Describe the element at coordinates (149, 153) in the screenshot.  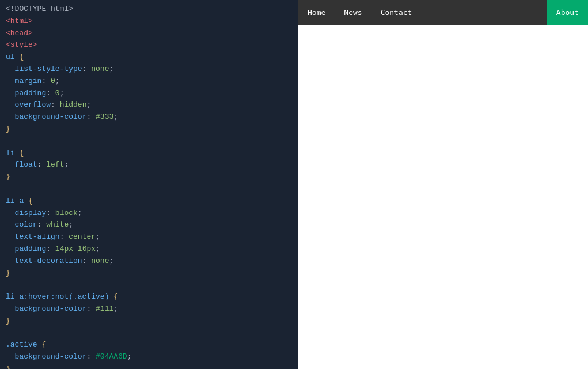
I see `code-line: li {` at that location.